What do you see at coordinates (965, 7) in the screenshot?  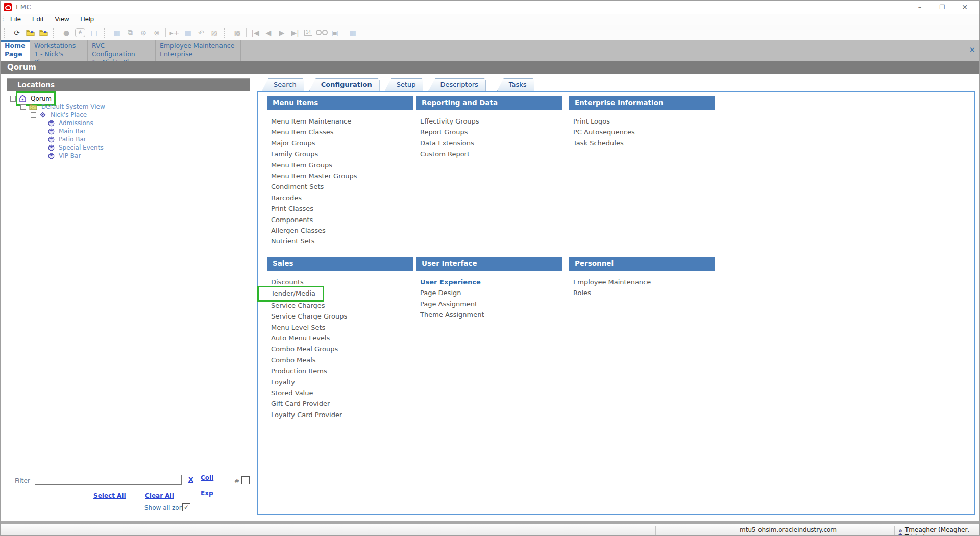 I see `close-button: ✕` at bounding box center [965, 7].